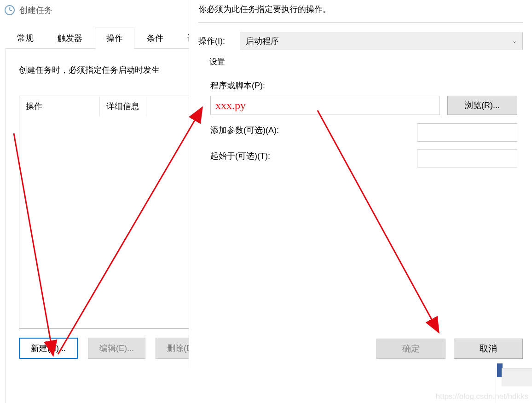 The image size is (532, 403). What do you see at coordinates (364, 132) in the screenshot?
I see `args-field: 添加参数(可选)(A):` at bounding box center [364, 132].